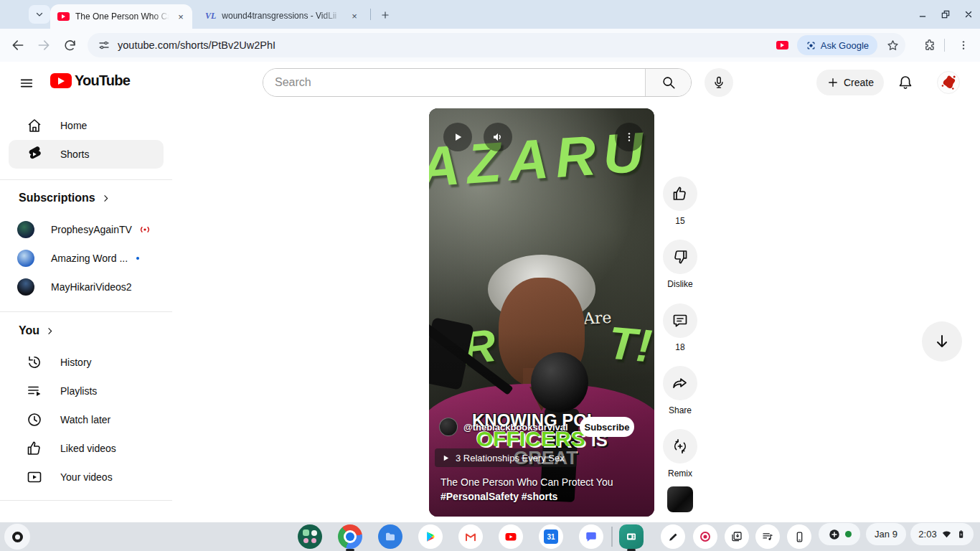 The image size is (980, 551). Describe the element at coordinates (310, 537) in the screenshot. I see `shelf-app-explore` at that location.